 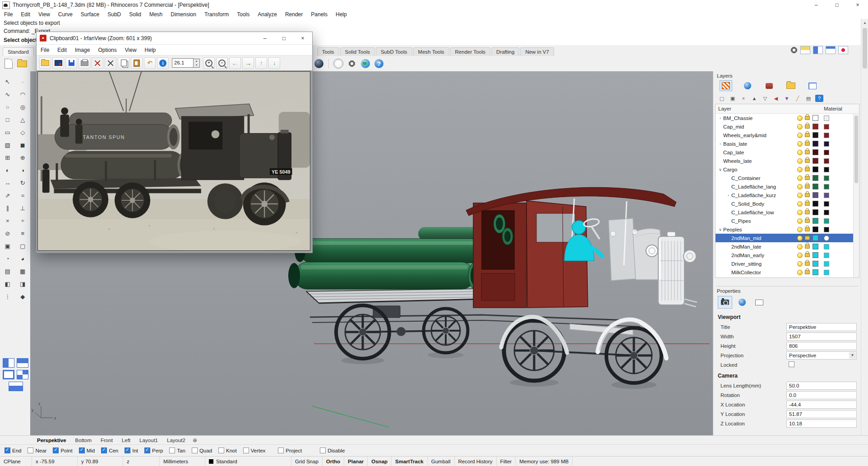 What do you see at coordinates (787, 204) in the screenshot?
I see `layer-row: C_Solid_Body` at bounding box center [787, 204].